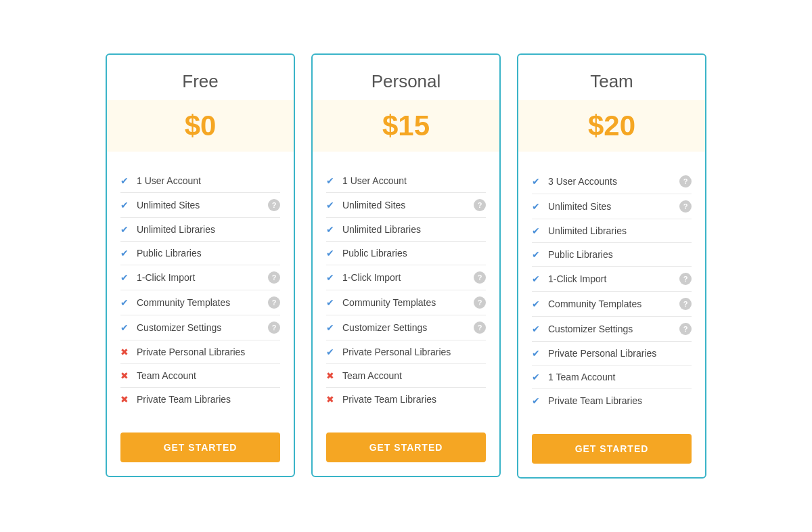 The image size is (812, 532). Describe the element at coordinates (406, 81) in the screenshot. I see `plan-name-personal: Personal` at that location.